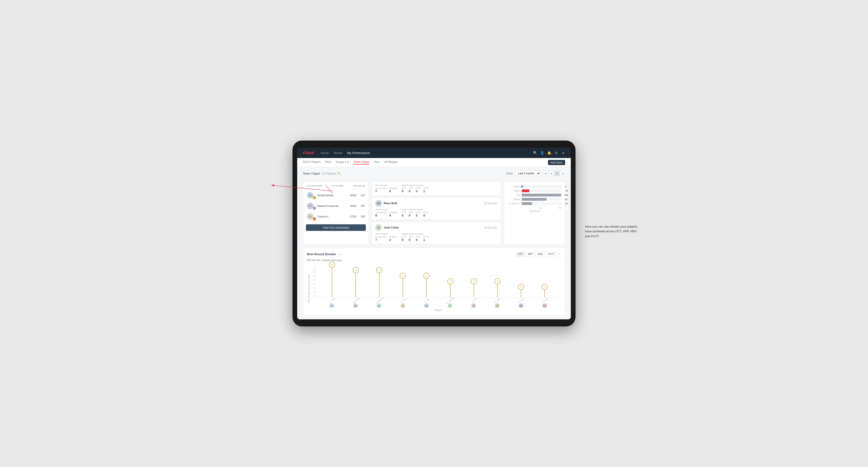 The height and width of the screenshot is (467, 868). Describe the element at coordinates (450, 281) in the screenshot. I see `streak-bubble-crossman: 4x` at that location.